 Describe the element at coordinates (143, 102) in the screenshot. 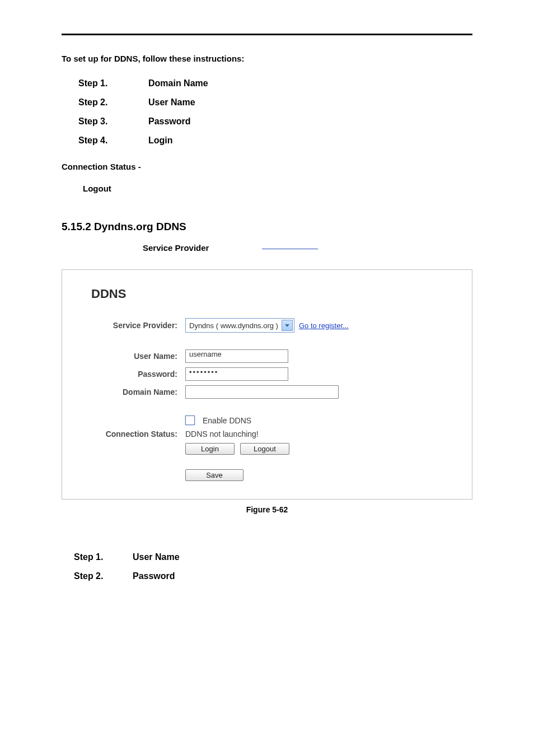

I see `table-row: Step 2. User Name` at that location.